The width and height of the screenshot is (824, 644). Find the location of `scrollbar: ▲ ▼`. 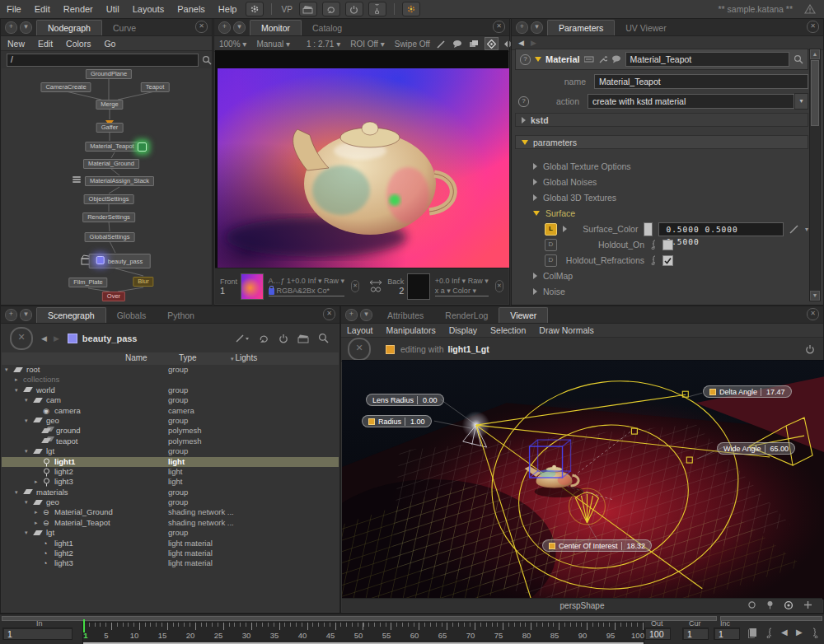

scrollbar: ▲ ▼ is located at coordinates (815, 175).